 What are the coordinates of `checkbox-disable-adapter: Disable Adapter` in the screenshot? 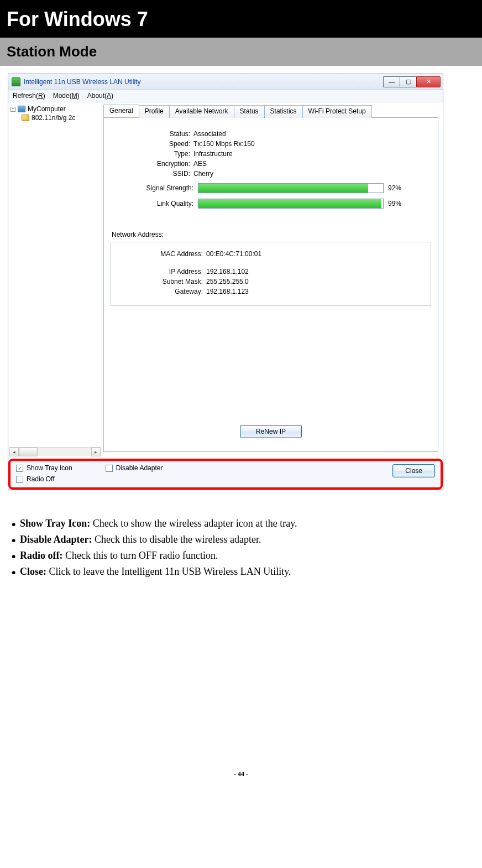 It's located at (134, 468).